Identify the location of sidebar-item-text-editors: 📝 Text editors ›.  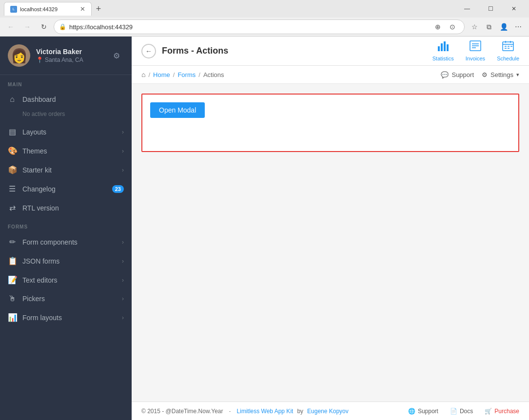
(66, 280).